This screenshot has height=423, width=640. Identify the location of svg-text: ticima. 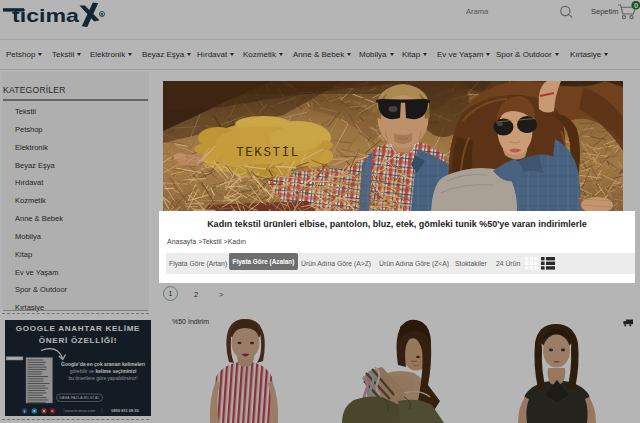
(46, 16).